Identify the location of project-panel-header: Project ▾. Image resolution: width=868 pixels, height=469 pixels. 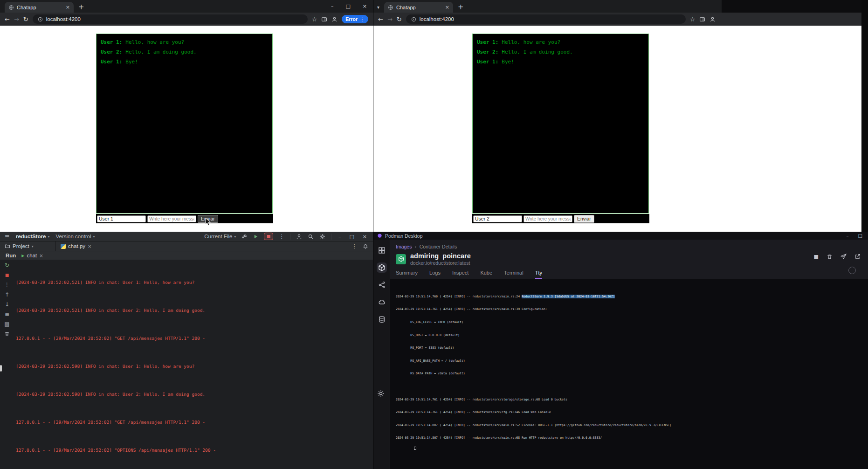
(28, 246).